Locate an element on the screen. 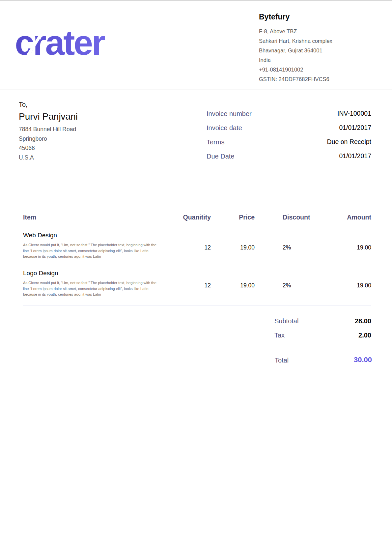 The width and height of the screenshot is (392, 555). bill-to-label: To, is located at coordinates (88, 105).